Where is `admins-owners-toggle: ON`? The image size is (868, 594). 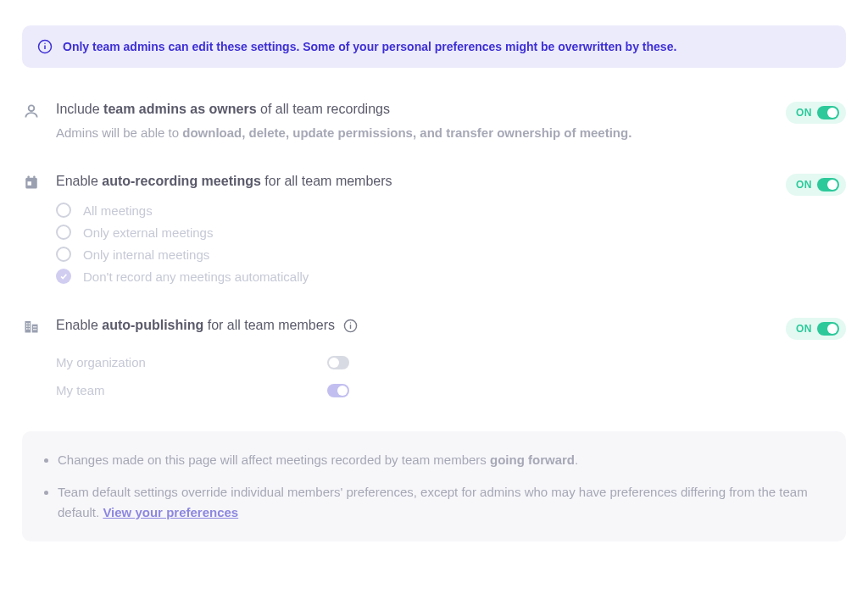
admins-owners-toggle: ON is located at coordinates (815, 113).